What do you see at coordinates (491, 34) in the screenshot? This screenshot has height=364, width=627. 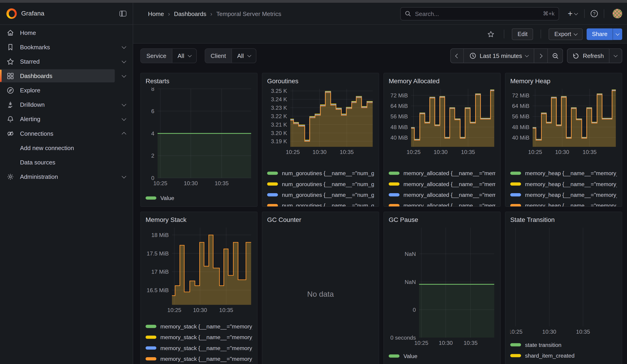 I see `favorite-star-button` at bounding box center [491, 34].